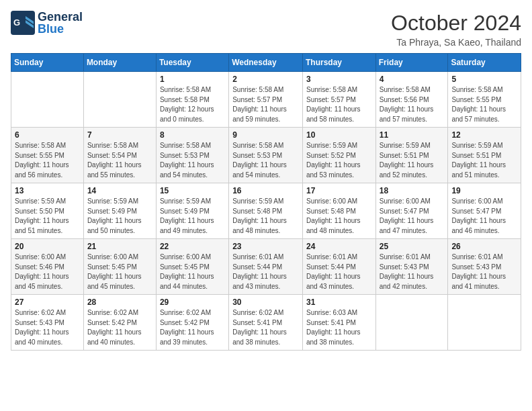 Image resolution: width=532 pixels, height=411 pixels. Describe the element at coordinates (412, 246) in the screenshot. I see `day-number: 25` at that location.